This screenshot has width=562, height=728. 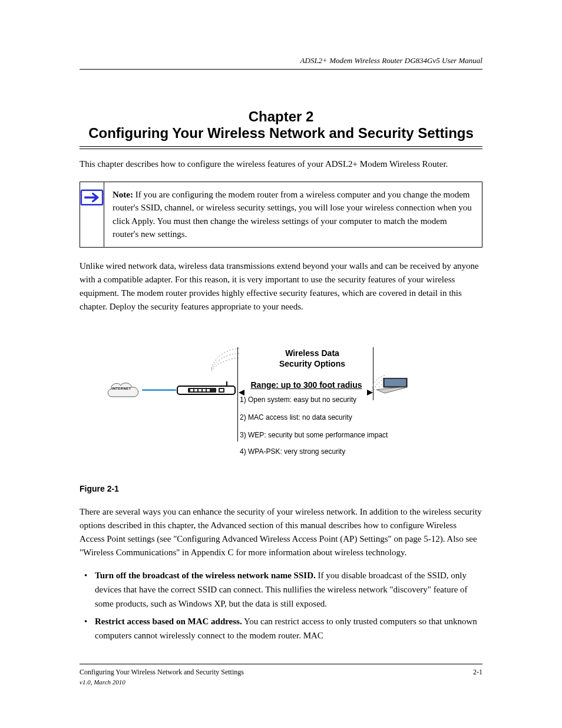 I want to click on bullet-2-title: Restrict access based on MAC address., so click(x=168, y=621).